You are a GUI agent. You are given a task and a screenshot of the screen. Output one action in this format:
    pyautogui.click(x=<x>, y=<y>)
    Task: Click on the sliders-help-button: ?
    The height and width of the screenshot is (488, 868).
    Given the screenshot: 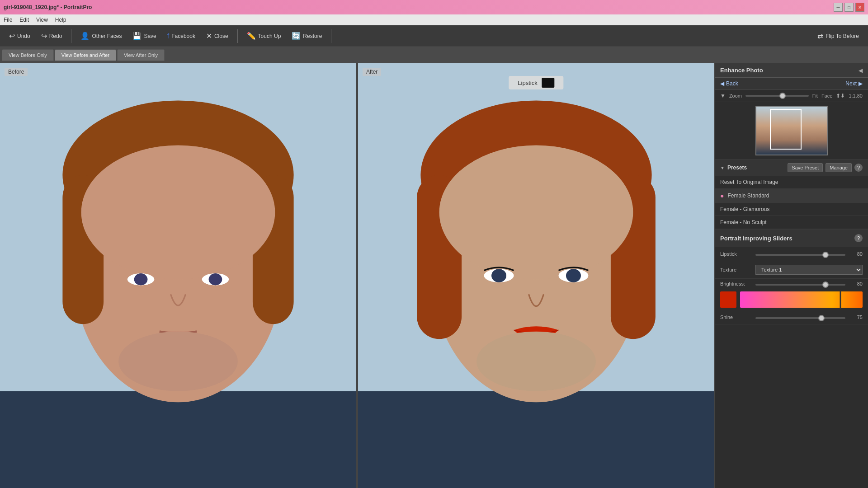 What is the action you would take?
    pyautogui.click(x=859, y=238)
    